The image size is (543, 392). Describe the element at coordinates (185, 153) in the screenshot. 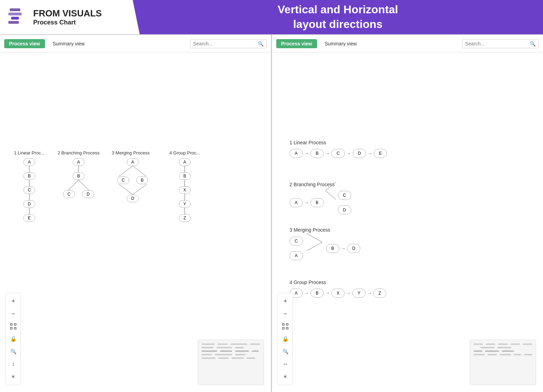

I see `v-group-label: 4 Group Proc...` at that location.